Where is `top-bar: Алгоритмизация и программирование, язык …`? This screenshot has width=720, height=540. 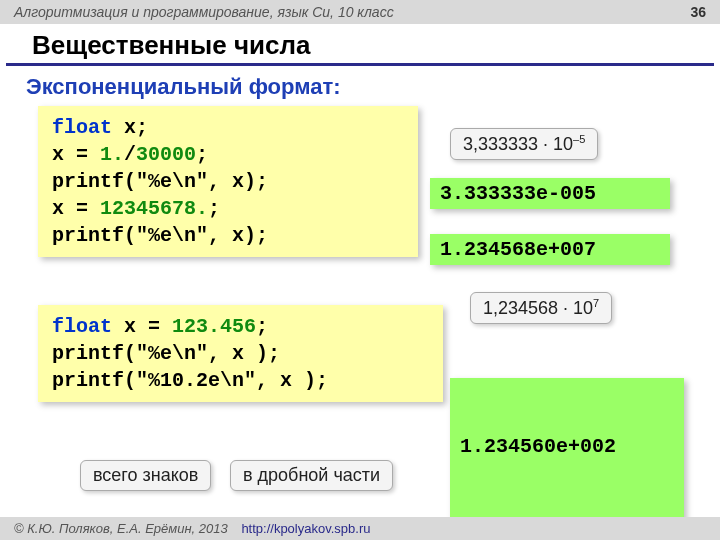
top-bar: Алгоритмизация и программирование, язык … is located at coordinates (360, 12).